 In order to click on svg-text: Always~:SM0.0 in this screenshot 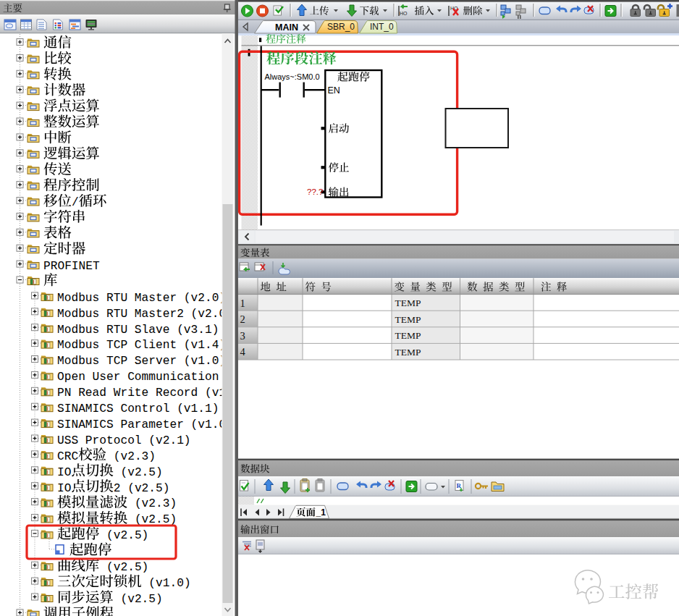, I will do `click(292, 77)`.